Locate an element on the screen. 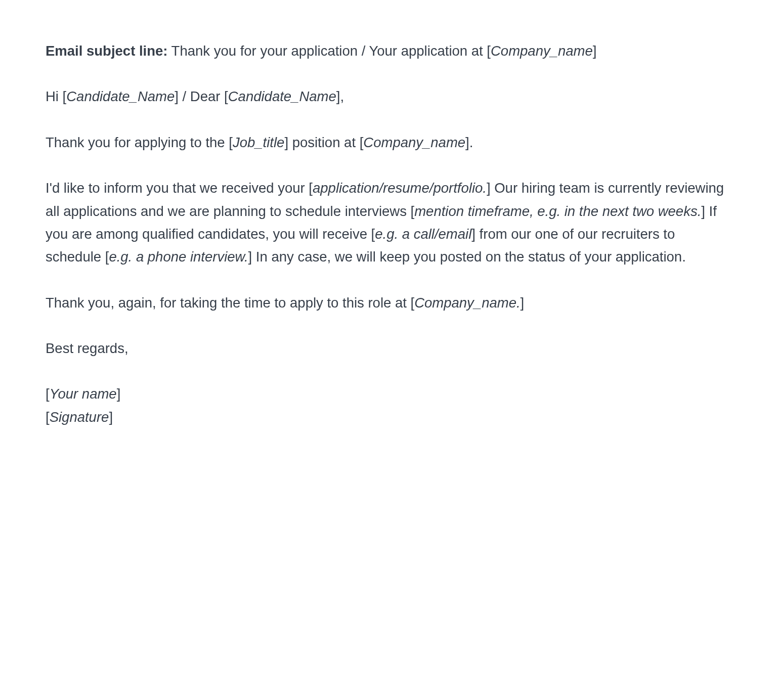 The height and width of the screenshot is (700, 777). contact-method-placeholder: e.g. a call/email is located at coordinates (423, 234).